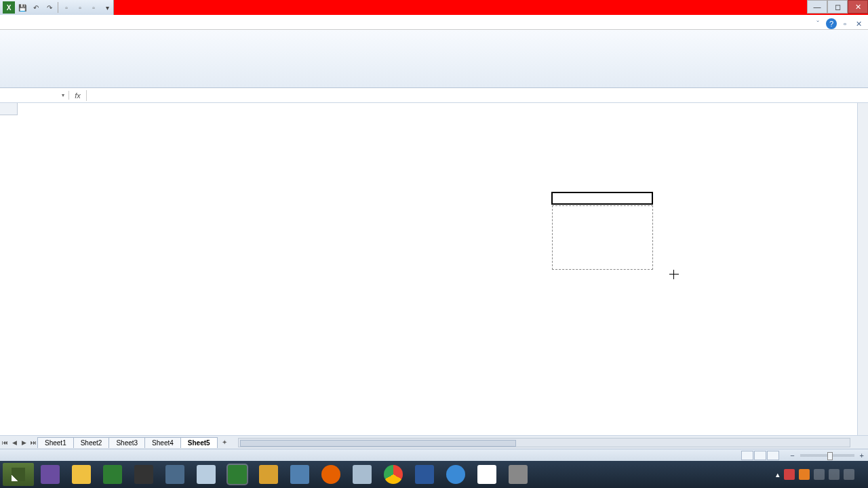  Describe the element at coordinates (269, 474) in the screenshot. I see `outlook-icon` at that location.